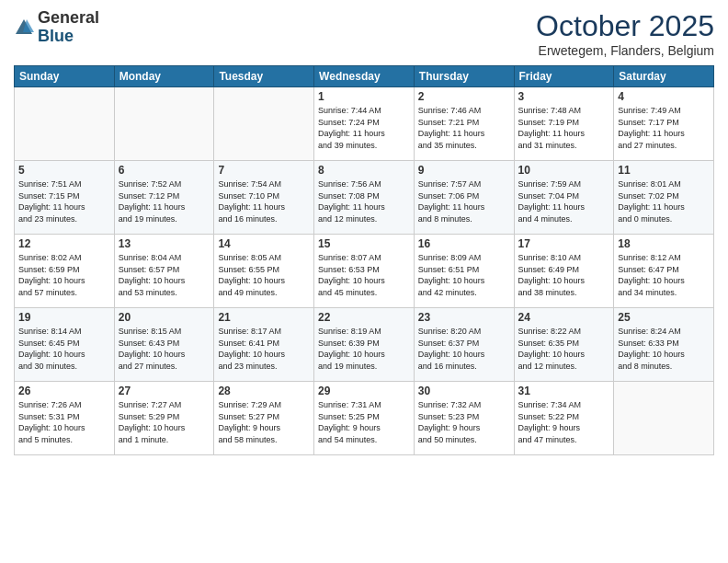  What do you see at coordinates (464, 170) in the screenshot?
I see `day-number: 9` at bounding box center [464, 170].